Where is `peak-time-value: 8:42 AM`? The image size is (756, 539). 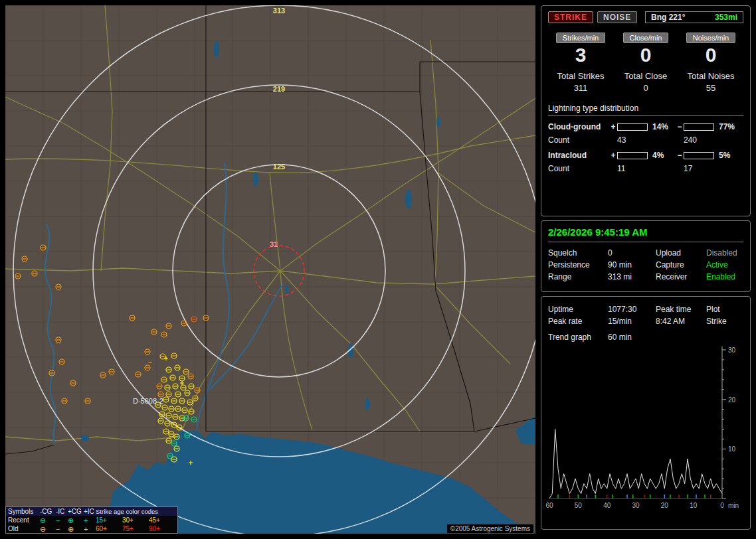 peak-time-value: 8:42 AM is located at coordinates (681, 321).